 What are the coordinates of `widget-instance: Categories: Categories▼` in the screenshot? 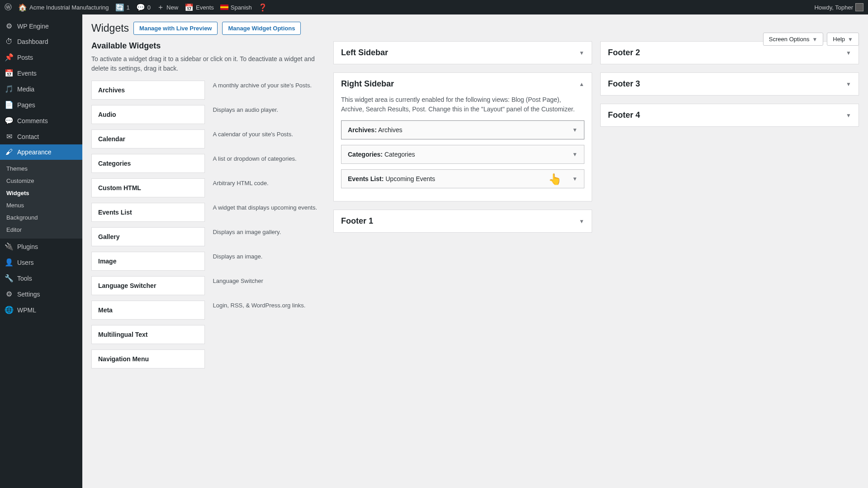 It's located at (463, 154).